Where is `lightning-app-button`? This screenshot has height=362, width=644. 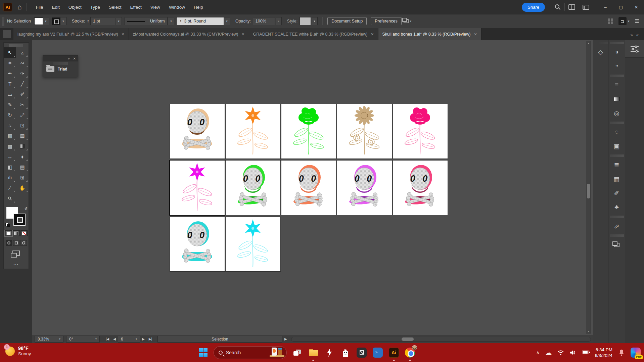
lightning-app-button is located at coordinates (329, 353).